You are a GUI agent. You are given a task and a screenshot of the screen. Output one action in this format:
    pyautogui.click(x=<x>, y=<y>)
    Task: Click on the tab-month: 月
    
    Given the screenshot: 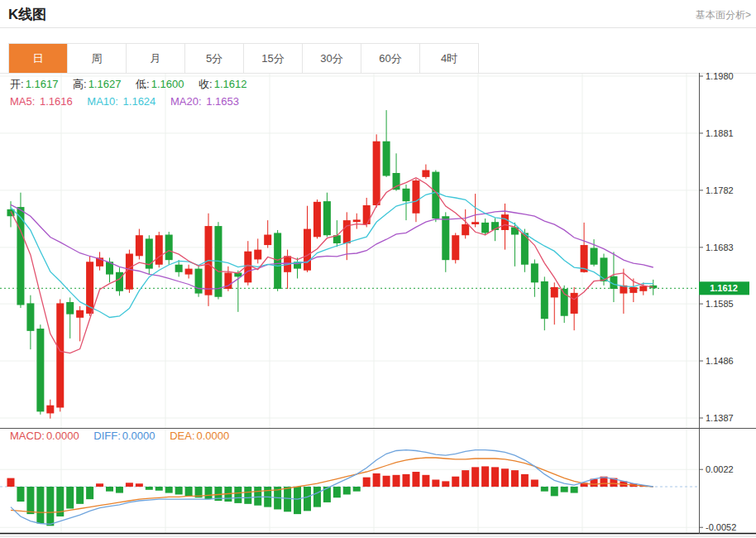 What is the action you would take?
    pyautogui.click(x=156, y=58)
    